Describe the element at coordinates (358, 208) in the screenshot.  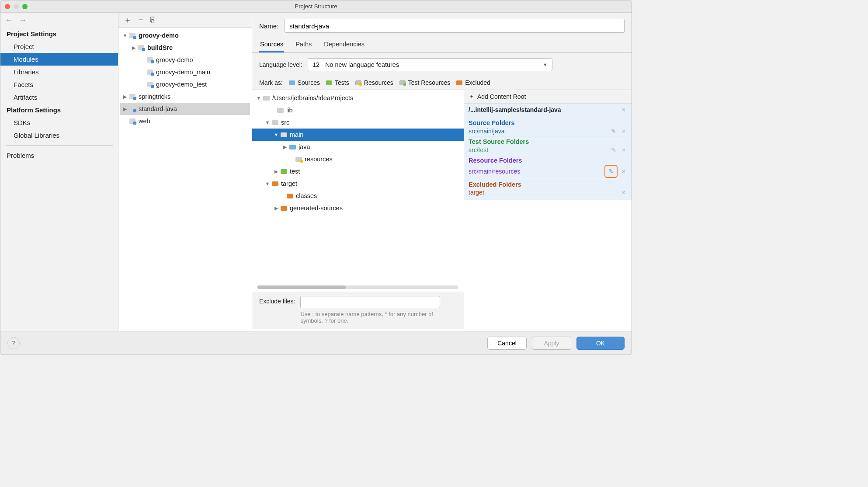
I see `src-generated: ▶generated-sources` at that location.